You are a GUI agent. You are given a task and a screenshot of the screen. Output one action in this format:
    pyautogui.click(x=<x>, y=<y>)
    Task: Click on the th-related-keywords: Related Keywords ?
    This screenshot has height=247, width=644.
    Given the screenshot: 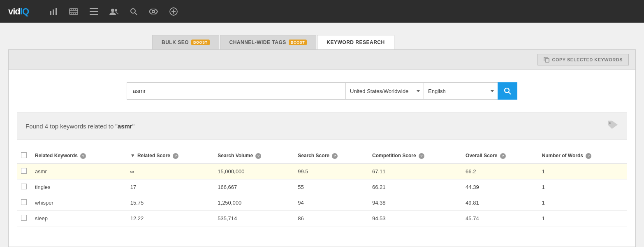 What is the action you would take?
    pyautogui.click(x=79, y=156)
    